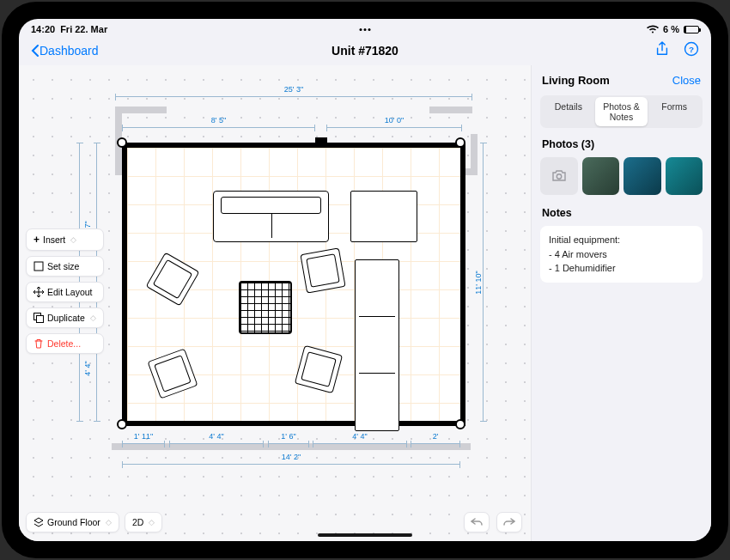 Image resolution: width=730 pixels, height=560 pixels. Describe the element at coordinates (39, 522) in the screenshot. I see `floors-icon` at that location.